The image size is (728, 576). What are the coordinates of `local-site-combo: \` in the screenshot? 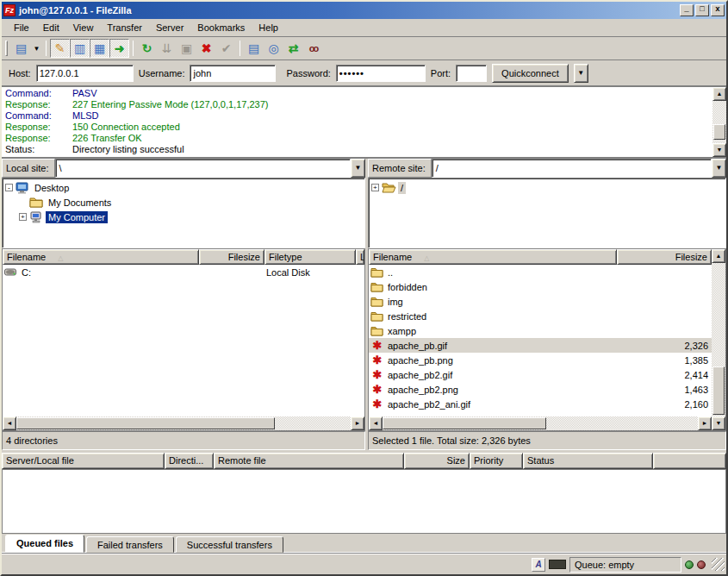 It's located at (203, 168).